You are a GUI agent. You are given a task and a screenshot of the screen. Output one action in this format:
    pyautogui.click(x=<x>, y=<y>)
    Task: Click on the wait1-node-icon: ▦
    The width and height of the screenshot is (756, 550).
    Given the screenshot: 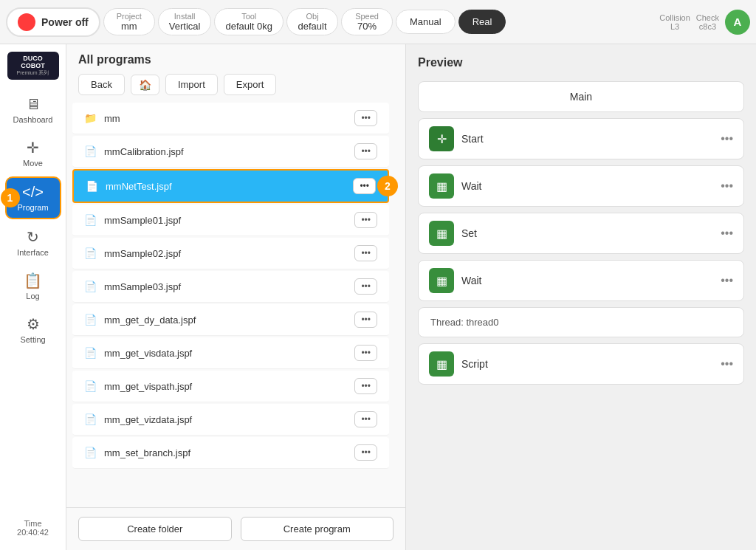 What is the action you would take?
    pyautogui.click(x=441, y=186)
    